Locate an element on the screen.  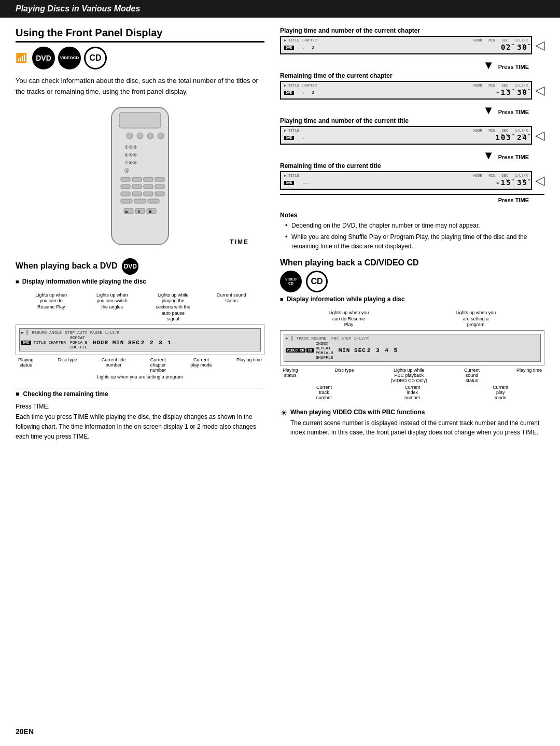
remote-svg: ①②③ ④⑤⑥ ⑦⑧⑨ ⓪ is located at coordinates (140, 177).